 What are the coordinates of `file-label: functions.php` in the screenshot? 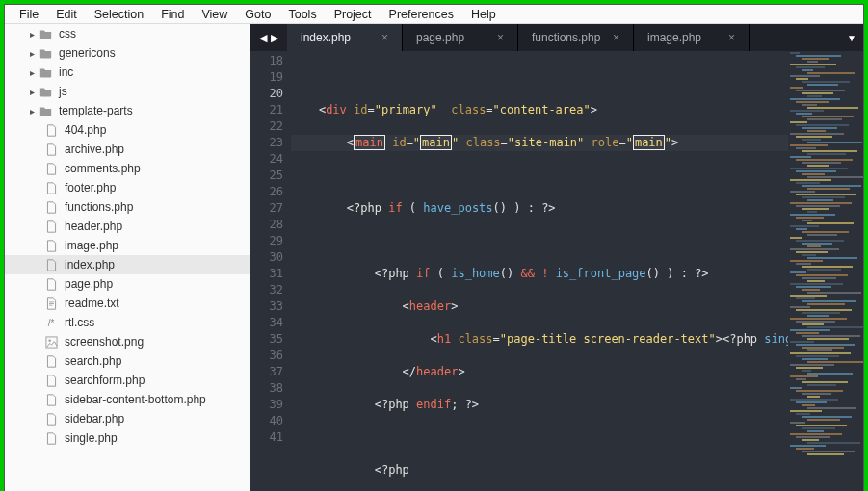 It's located at (98, 207).